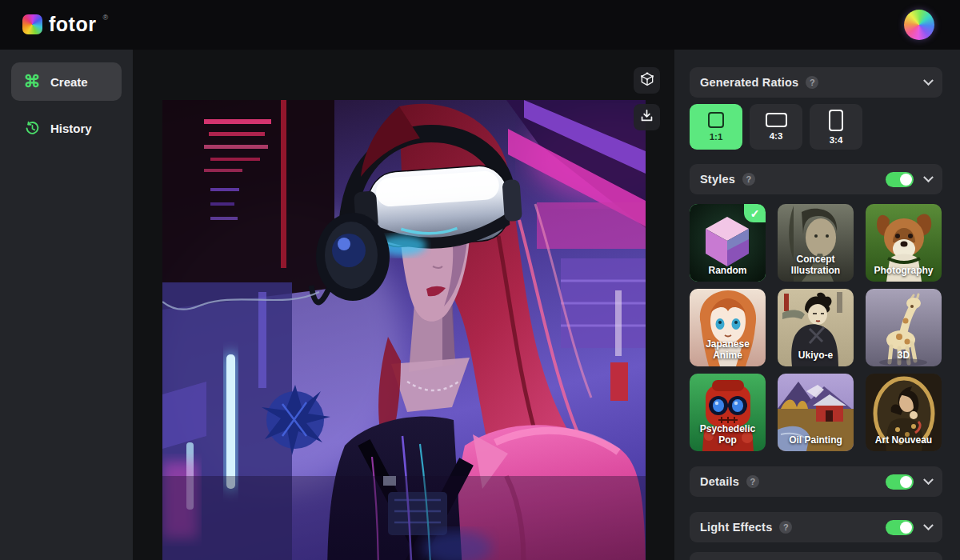 The width and height of the screenshot is (960, 560). What do you see at coordinates (816, 413) in the screenshot?
I see `style-tile-oil-painting: Oil Painting` at bounding box center [816, 413].